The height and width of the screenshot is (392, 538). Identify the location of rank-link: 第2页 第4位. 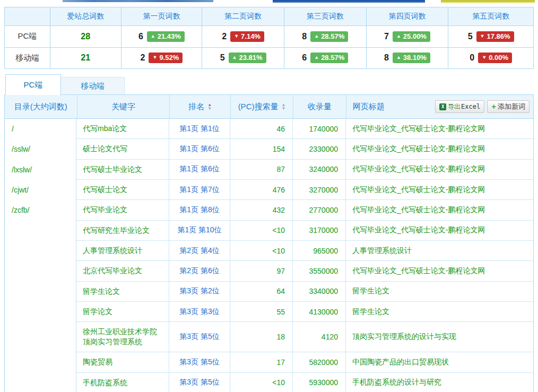
(199, 251).